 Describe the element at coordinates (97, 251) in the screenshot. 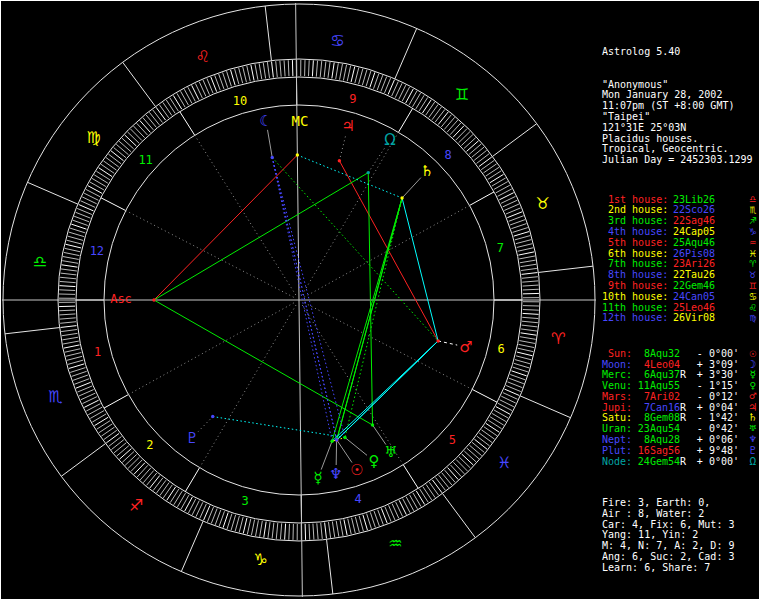

I see `house-number-12: 12` at that location.